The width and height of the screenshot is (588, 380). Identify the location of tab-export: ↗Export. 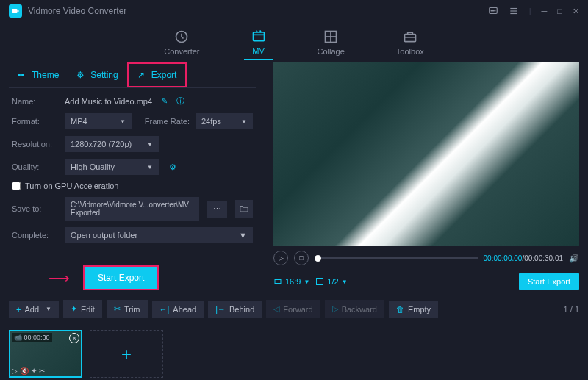
(157, 75).